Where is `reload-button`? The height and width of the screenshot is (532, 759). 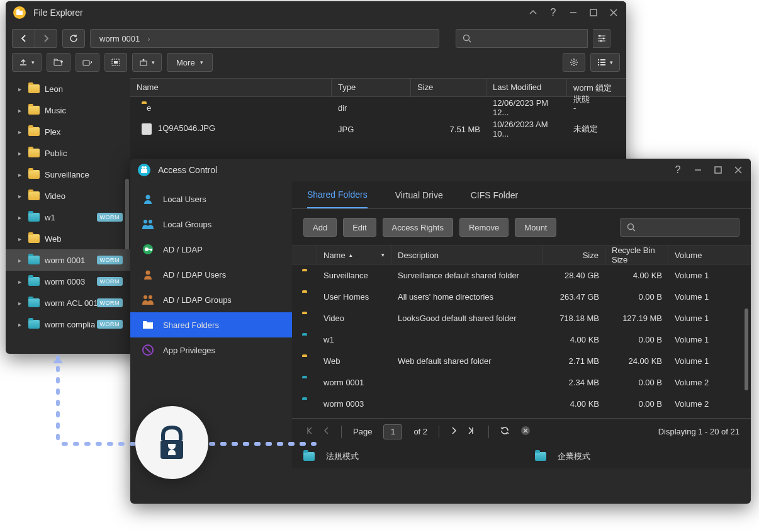 reload-button is located at coordinates (74, 38).